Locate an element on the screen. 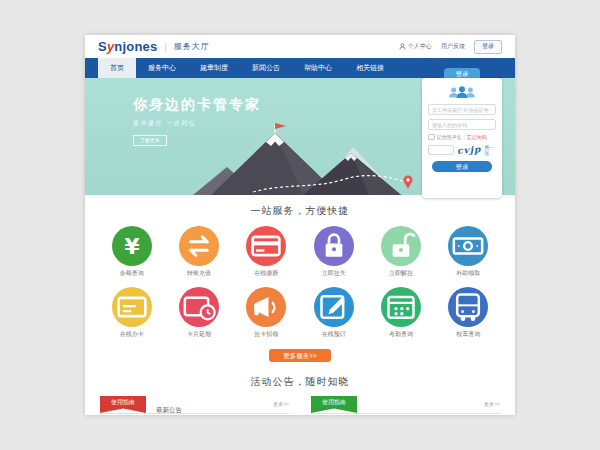 The height and width of the screenshot is (450, 600). hero-title: 你身边的卡管专家 is located at coordinates (197, 105).